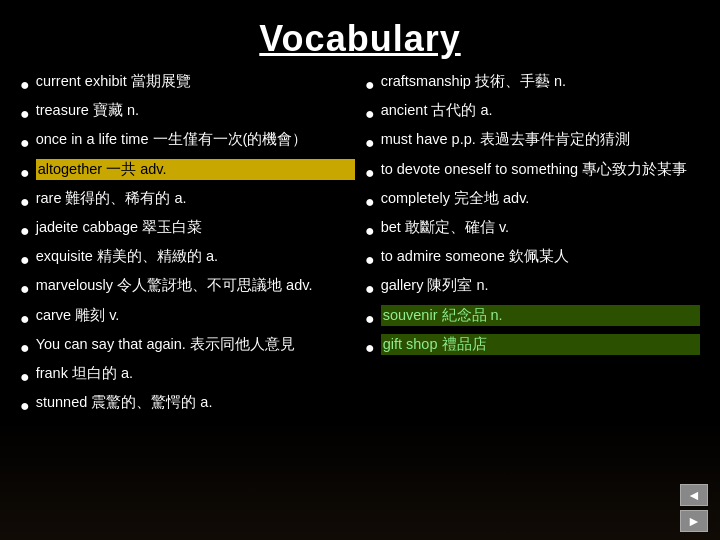 Image resolution: width=720 pixels, height=540 pixels. I want to click on back-arrow: ◄, so click(694, 495).